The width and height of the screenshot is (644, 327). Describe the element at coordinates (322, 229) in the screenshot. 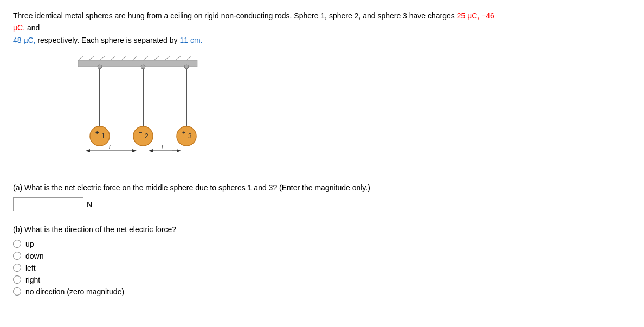

I see `part-b-question: (b) What is the direction of the net ele…` at that location.